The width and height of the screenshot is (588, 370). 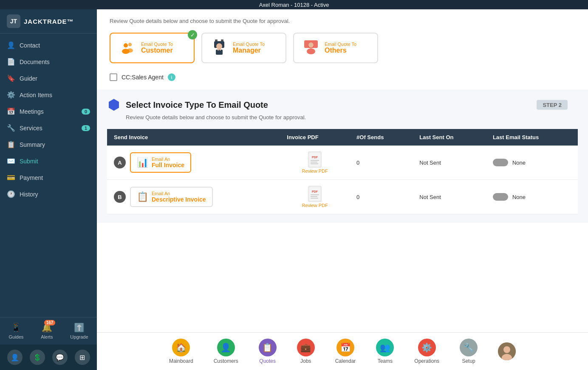 I want to click on customer-btn-label: Email Quote To, so click(x=157, y=44).